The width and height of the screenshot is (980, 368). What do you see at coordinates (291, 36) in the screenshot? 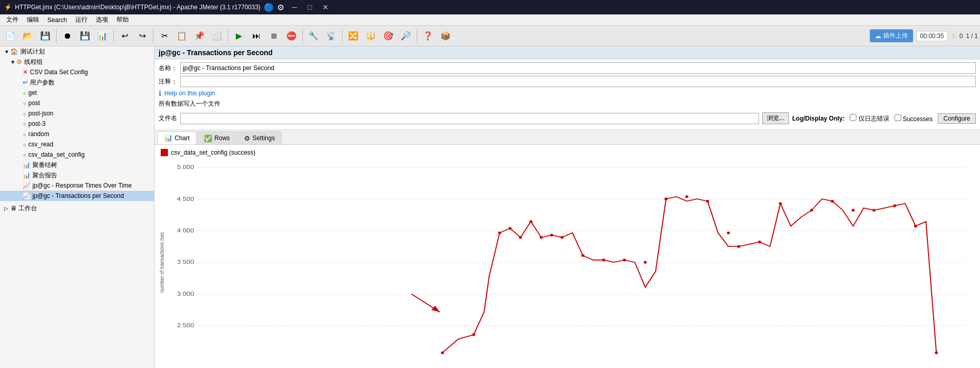
I see `shutdown-btn: ⛔` at bounding box center [291, 36].